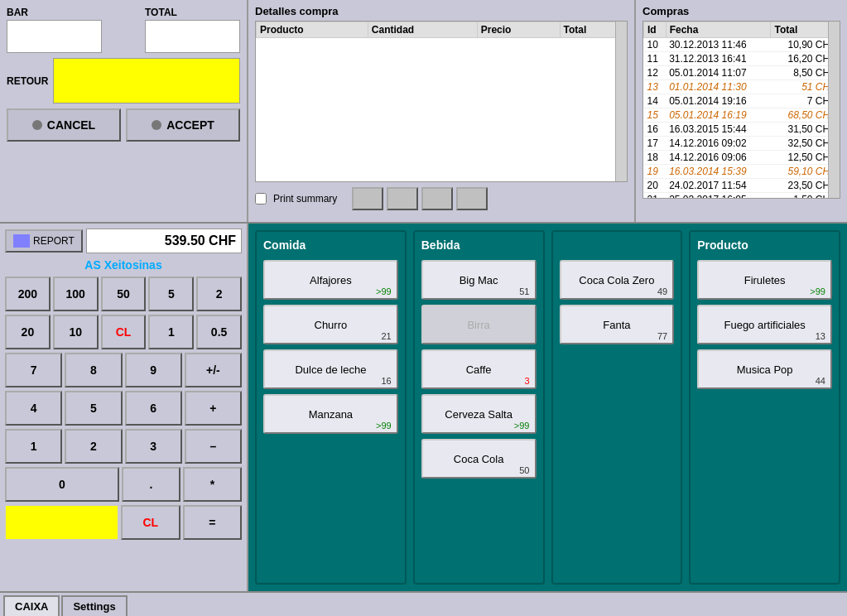 This screenshot has height=616, width=847. Describe the element at coordinates (33, 408) in the screenshot. I see `btn-4: 4` at that location.